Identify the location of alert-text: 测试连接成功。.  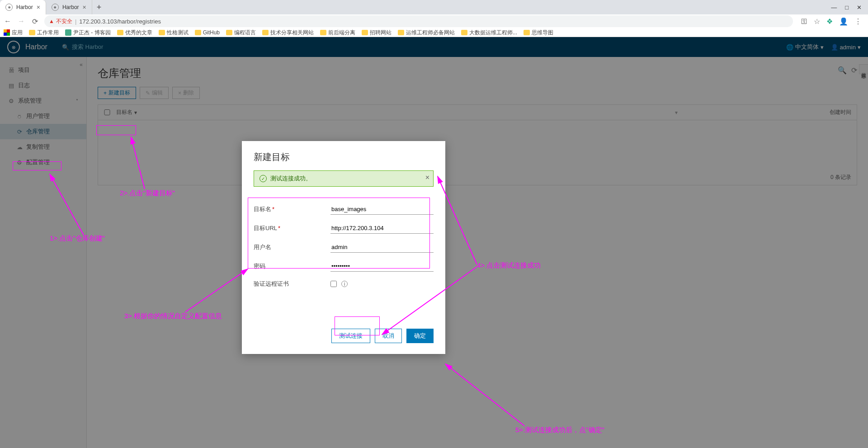
(291, 179).